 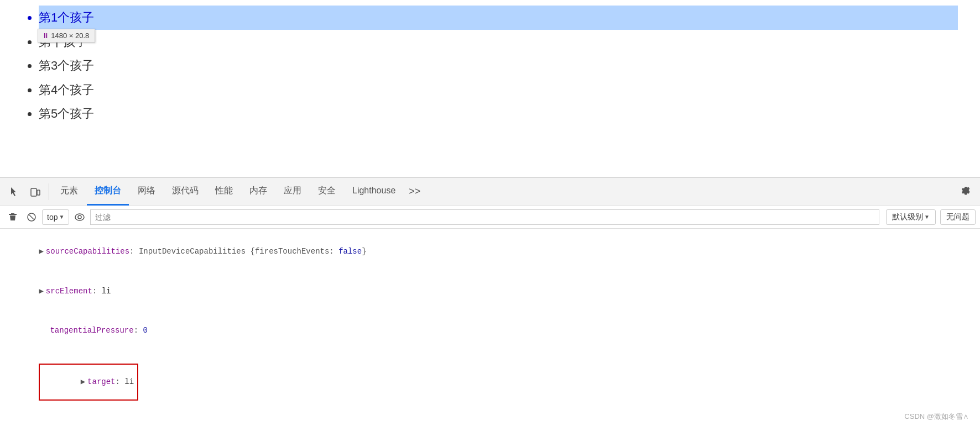 What do you see at coordinates (490, 420) in the screenshot?
I see `console-line-tiltx: tiltX: 0` at bounding box center [490, 420].